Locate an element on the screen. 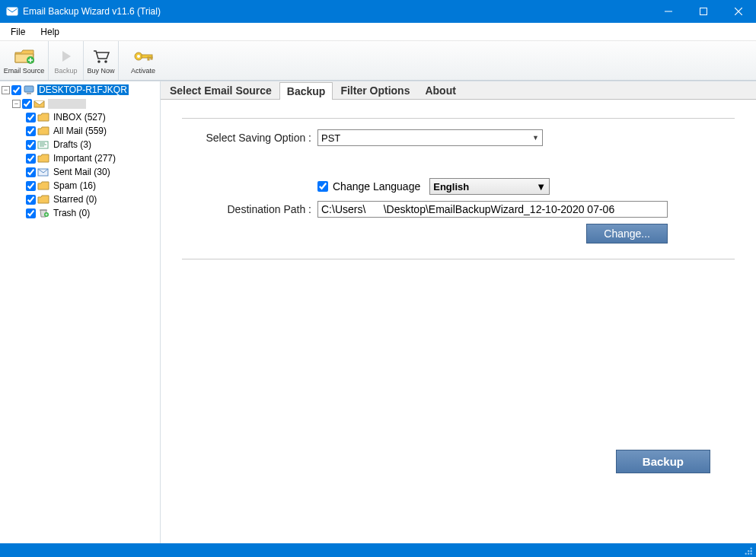  language-select: English ▼ is located at coordinates (490, 186).